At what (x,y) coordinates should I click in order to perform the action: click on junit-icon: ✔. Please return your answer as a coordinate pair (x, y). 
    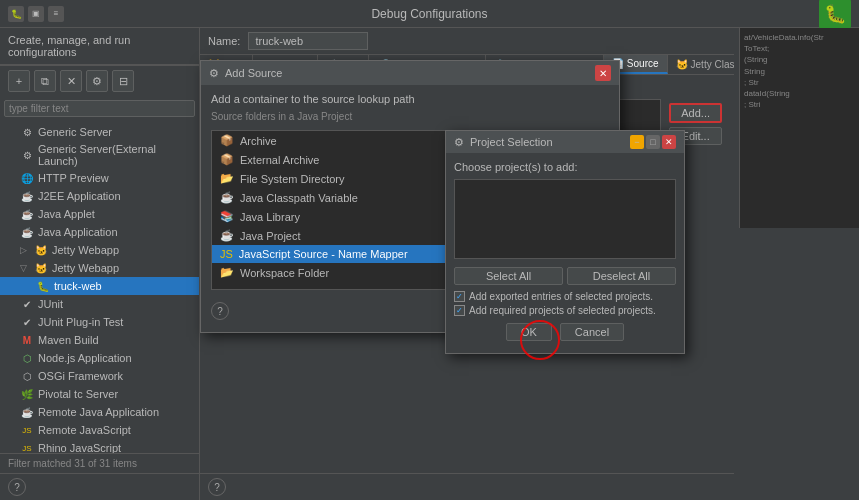
    Looking at the image, I should click on (27, 304).